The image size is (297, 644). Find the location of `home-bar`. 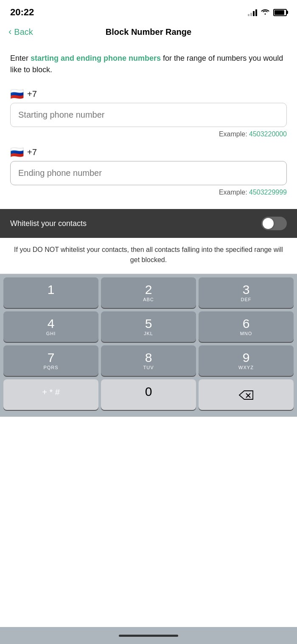

home-bar is located at coordinates (148, 636).